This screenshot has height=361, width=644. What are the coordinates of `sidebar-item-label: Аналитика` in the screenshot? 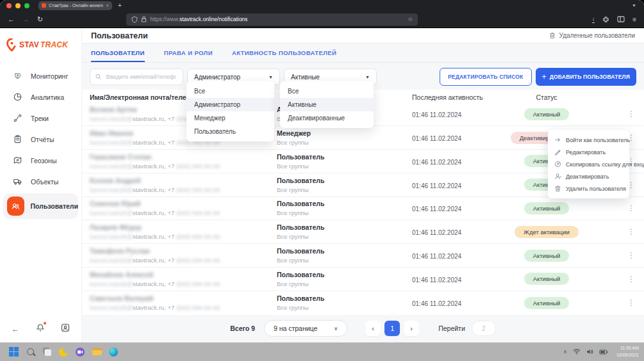 It's located at (47, 97).